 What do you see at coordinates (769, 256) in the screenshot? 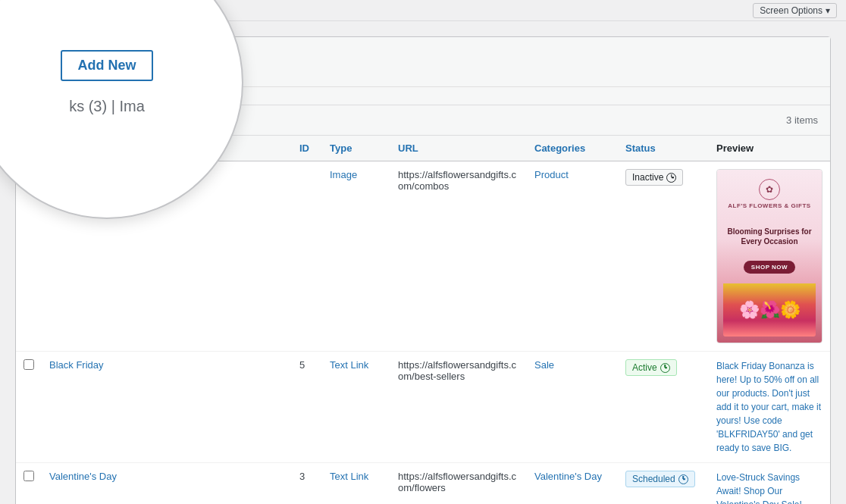
I see `preview-ad: ✿ ALF'S FLOWERS & GIFTS Blooming Surpris…` at bounding box center [769, 256].